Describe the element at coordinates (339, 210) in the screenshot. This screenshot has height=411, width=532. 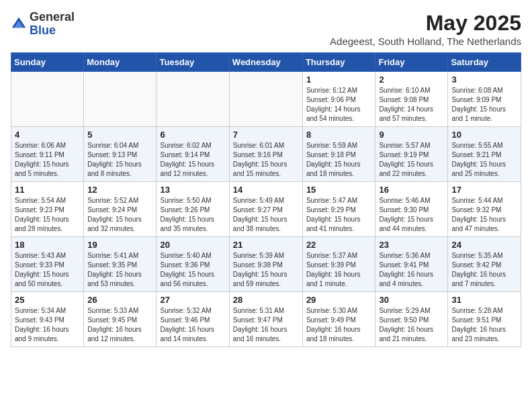
I see `calendar-cell: 15Sunrise: 5:47 AM Sunset: 9:29 PM Dayli…` at that location.